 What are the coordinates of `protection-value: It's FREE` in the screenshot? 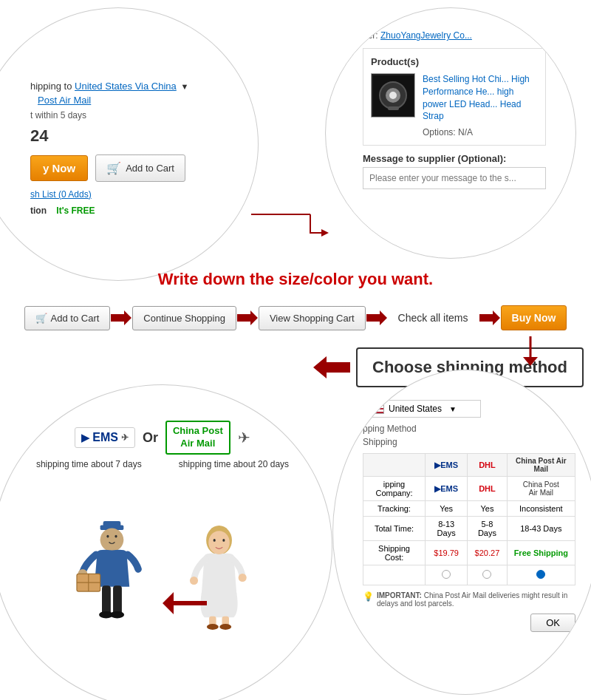 It's located at (75, 211).